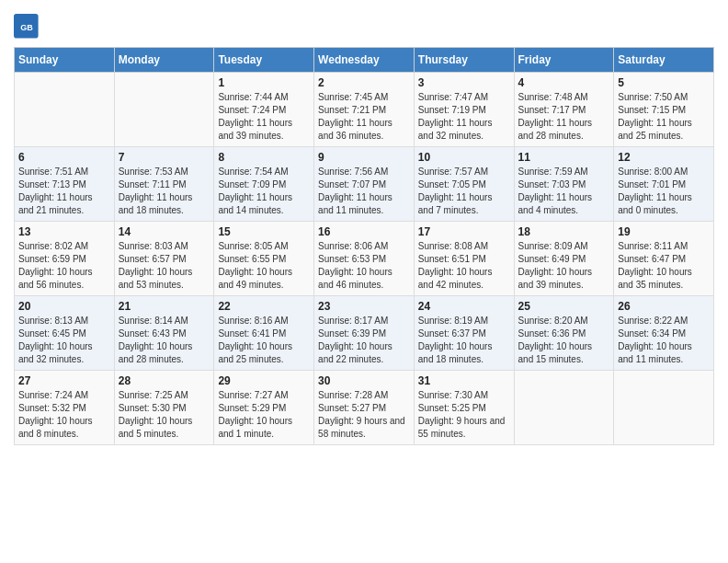  What do you see at coordinates (164, 259) in the screenshot?
I see `calendar-cell: 14Sunrise: 8:03 AM Sunset: 6:57 PM Dayli…` at bounding box center [164, 259].